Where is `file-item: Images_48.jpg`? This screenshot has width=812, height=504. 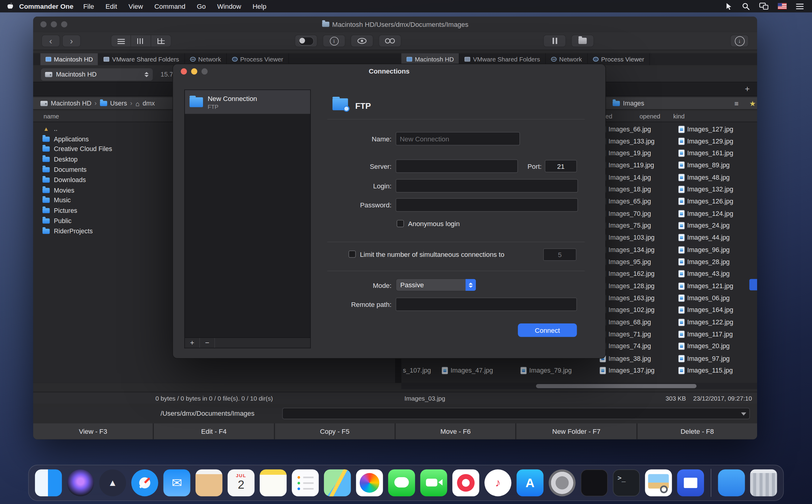 file-item: Images_48.jpg is located at coordinates (704, 177).